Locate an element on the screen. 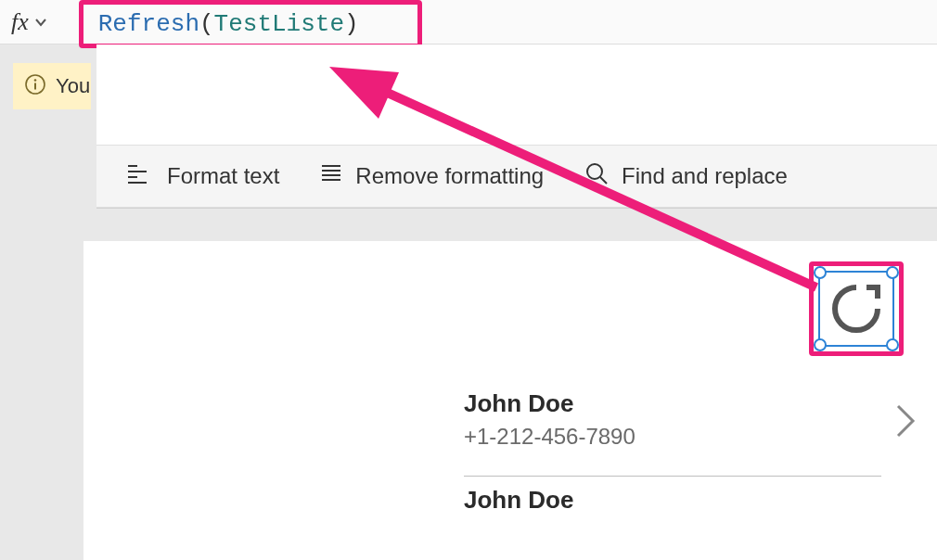  chevron-right-icon is located at coordinates (906, 423).